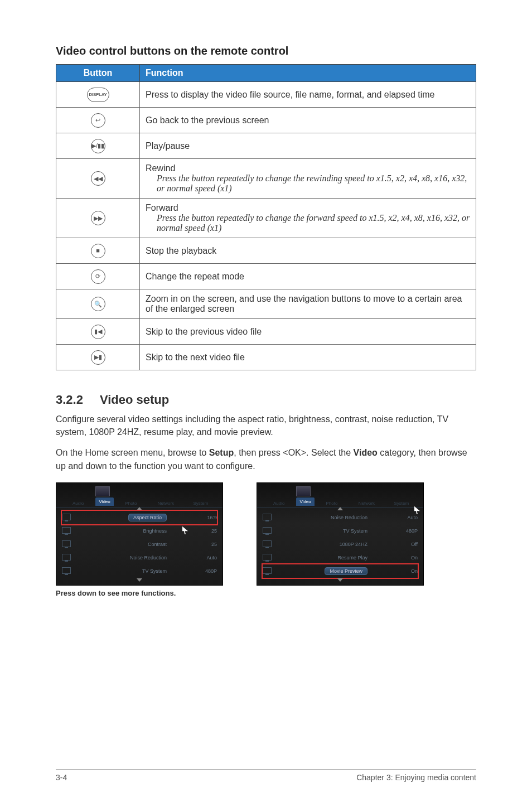 This screenshot has width=532, height=802. What do you see at coordinates (279, 503) in the screenshot?
I see `tab-audio: Audio` at bounding box center [279, 503].